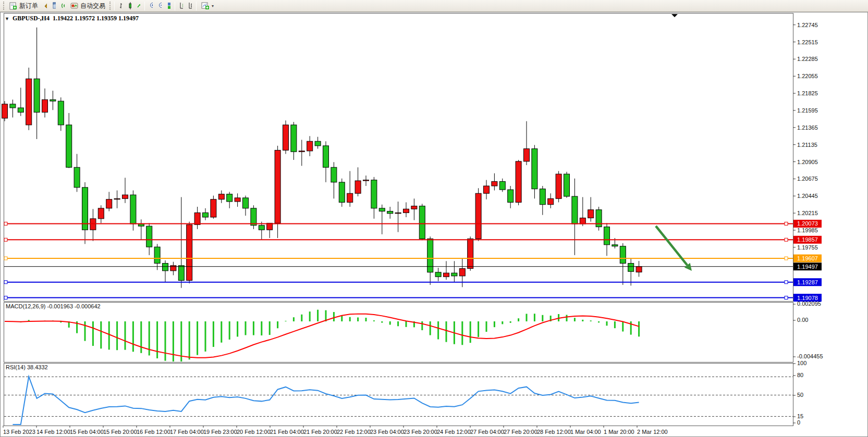  What do you see at coordinates (387, 432) in the screenshot?
I see `date-axis-label: 23 Feb 04:00` at bounding box center [387, 432].